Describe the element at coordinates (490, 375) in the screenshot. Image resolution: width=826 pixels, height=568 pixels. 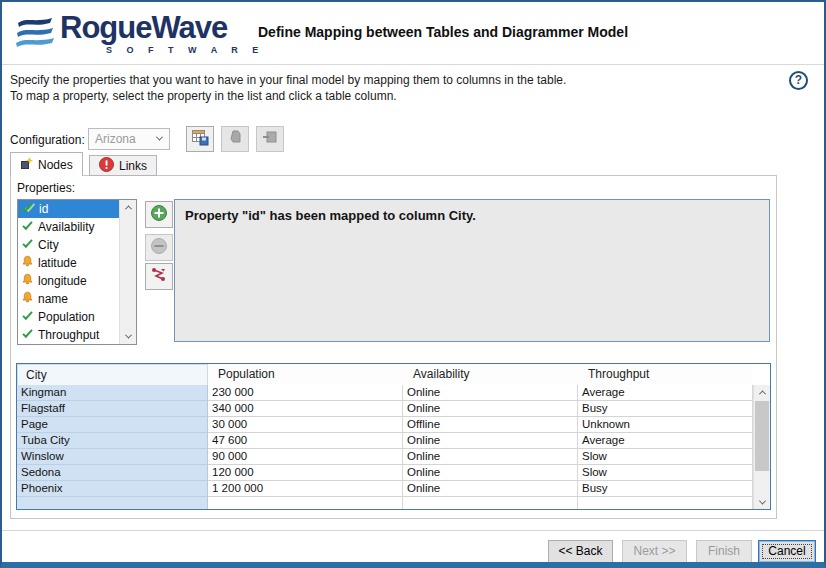
I see `column-header-availability: Availability` at that location.